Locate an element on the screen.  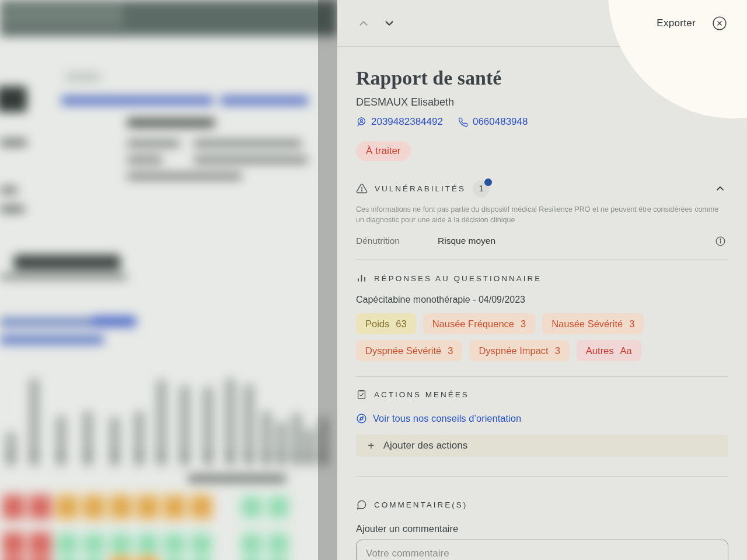
vulnerabilities-section-header: VULNÉRABILITÉS 1 is located at coordinates (542, 188).